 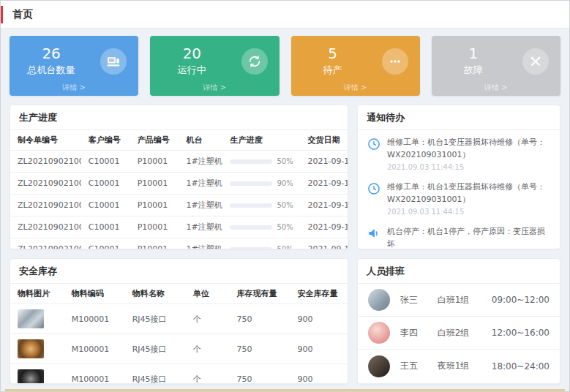 What do you see at coordinates (460, 300) in the screenshot?
I see `shift-label: 白班1组` at bounding box center [460, 300].